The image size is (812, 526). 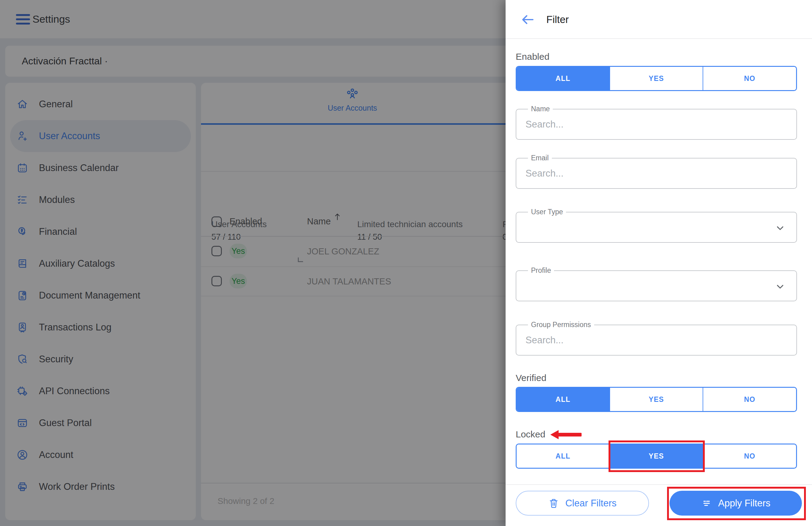 I want to click on profile-label: Profile, so click(x=541, y=270).